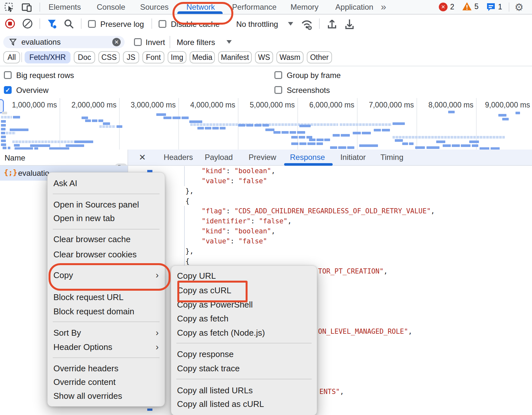 This screenshot has width=532, height=415. I want to click on export-har-icon, so click(349, 24).